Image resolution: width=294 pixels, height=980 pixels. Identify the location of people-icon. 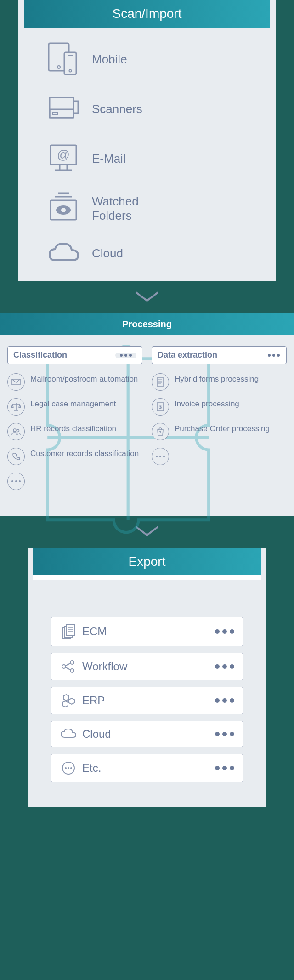
(16, 432).